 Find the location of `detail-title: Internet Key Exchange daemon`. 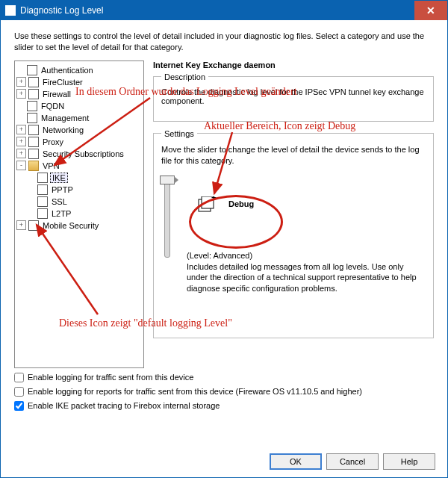

detail-title: Internet Key Exchange daemon is located at coordinates (293, 65).